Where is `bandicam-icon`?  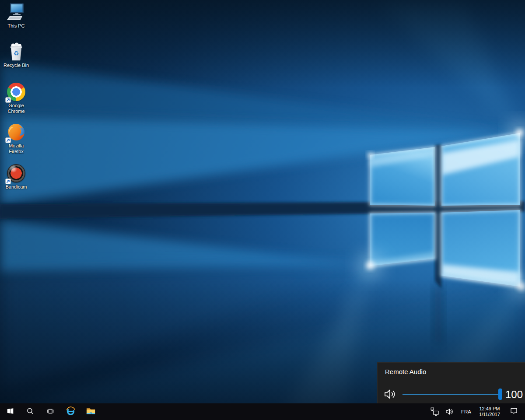
bandicam-icon is located at coordinates (16, 173).